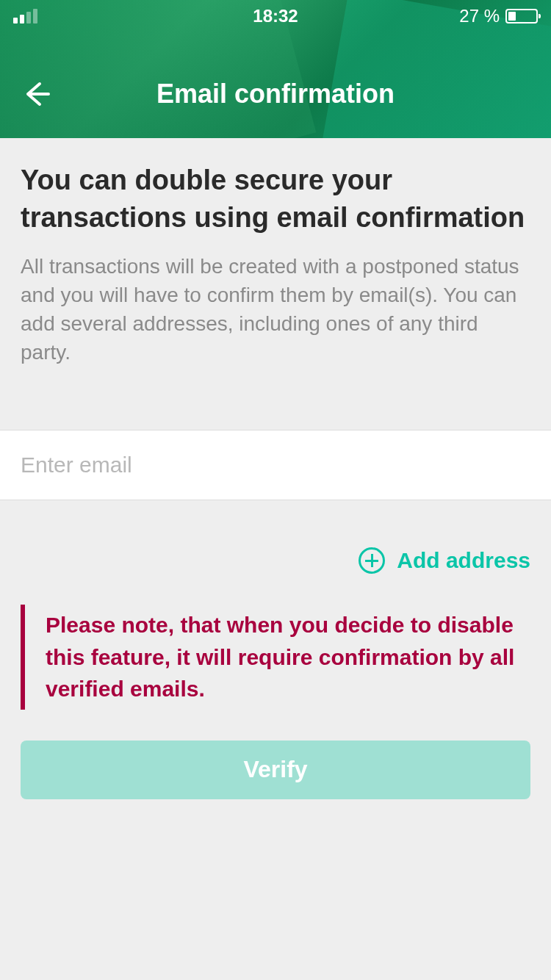  What do you see at coordinates (498, 16) in the screenshot?
I see `status-right: 27 %` at bounding box center [498, 16].